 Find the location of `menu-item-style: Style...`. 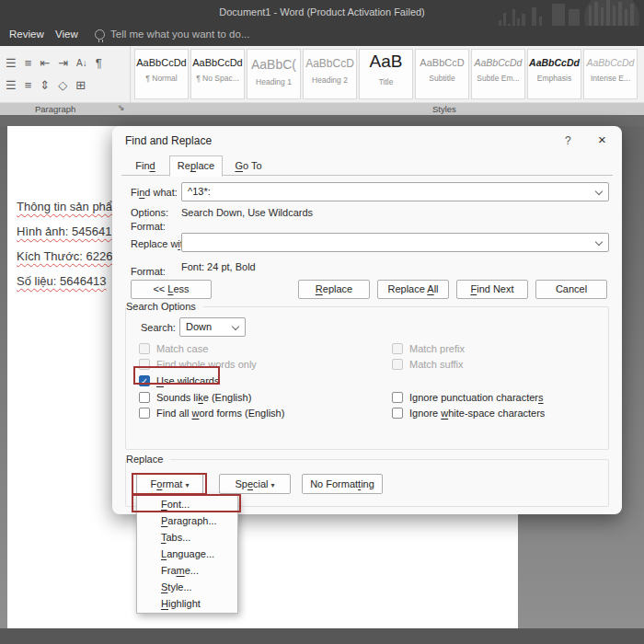

menu-item-style: Style... is located at coordinates (188, 587).